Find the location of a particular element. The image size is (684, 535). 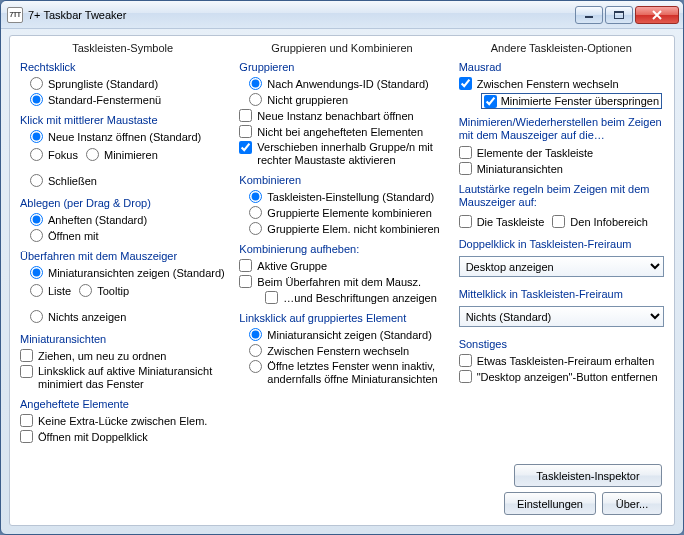

check-rightdrag is located at coordinates (246, 148).